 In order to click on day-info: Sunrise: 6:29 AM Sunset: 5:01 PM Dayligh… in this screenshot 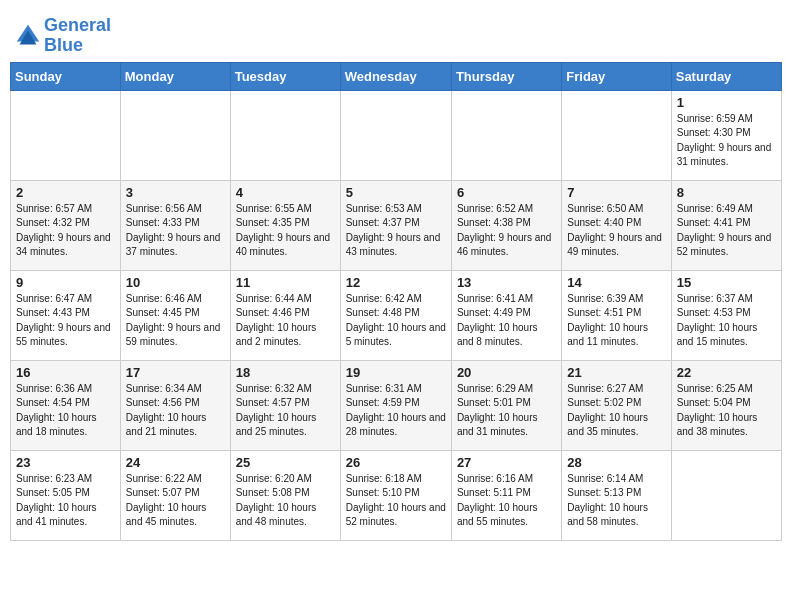, I will do `click(506, 411)`.